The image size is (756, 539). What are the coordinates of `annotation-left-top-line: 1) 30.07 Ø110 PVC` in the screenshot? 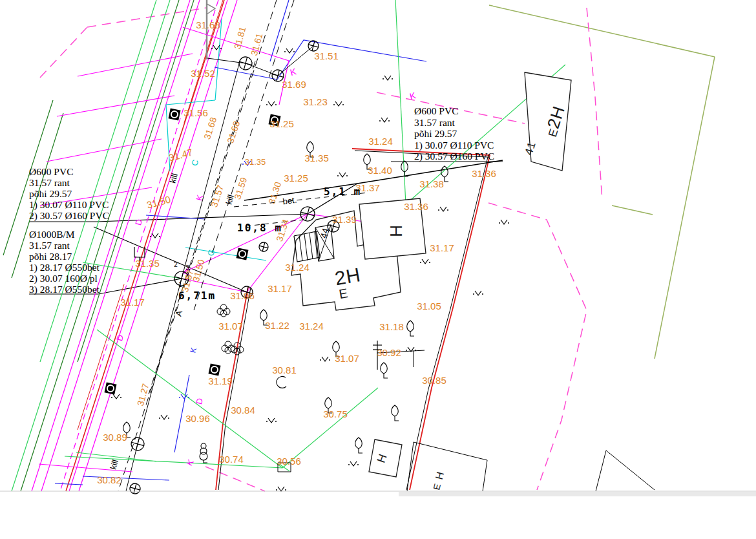 It's located at (68, 205).